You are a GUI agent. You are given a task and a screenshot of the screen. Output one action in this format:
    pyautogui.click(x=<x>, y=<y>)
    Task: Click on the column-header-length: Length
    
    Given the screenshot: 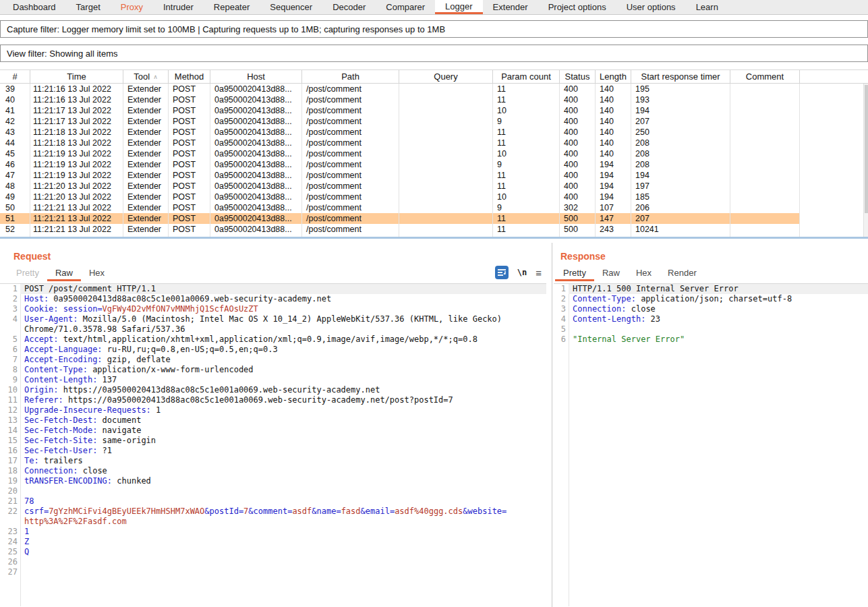 What is the action you would take?
    pyautogui.click(x=614, y=77)
    